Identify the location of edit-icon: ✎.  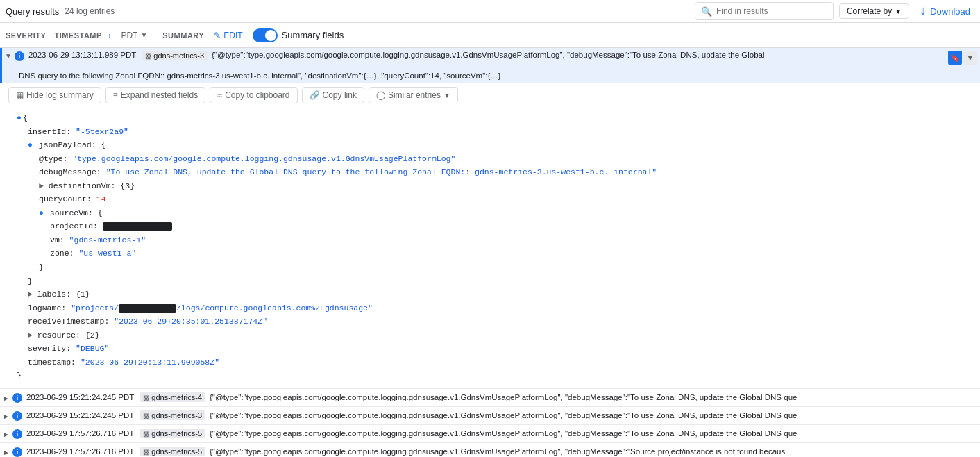
(217, 35).